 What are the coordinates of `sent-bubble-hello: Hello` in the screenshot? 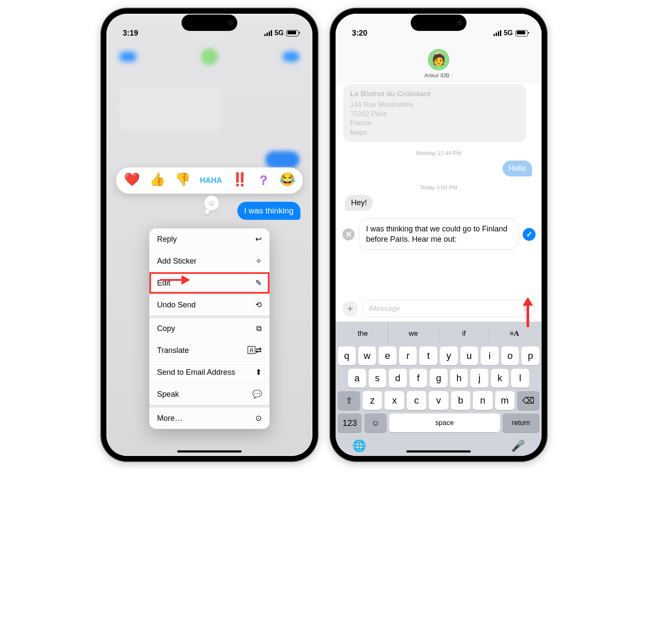 It's located at (518, 168).